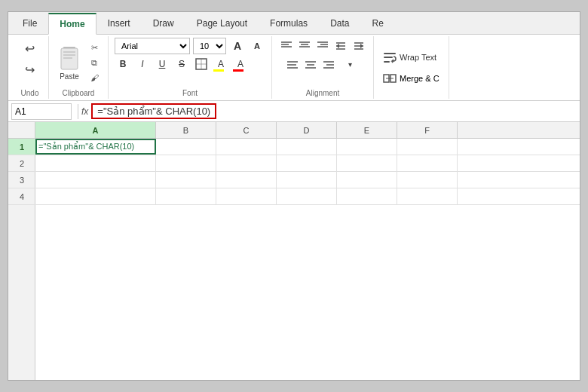 The height and width of the screenshot is (392, 588). What do you see at coordinates (334, 112) in the screenshot?
I see `formula-input-container: ="Sản phẩm"& CHAR(10)` at bounding box center [334, 112].